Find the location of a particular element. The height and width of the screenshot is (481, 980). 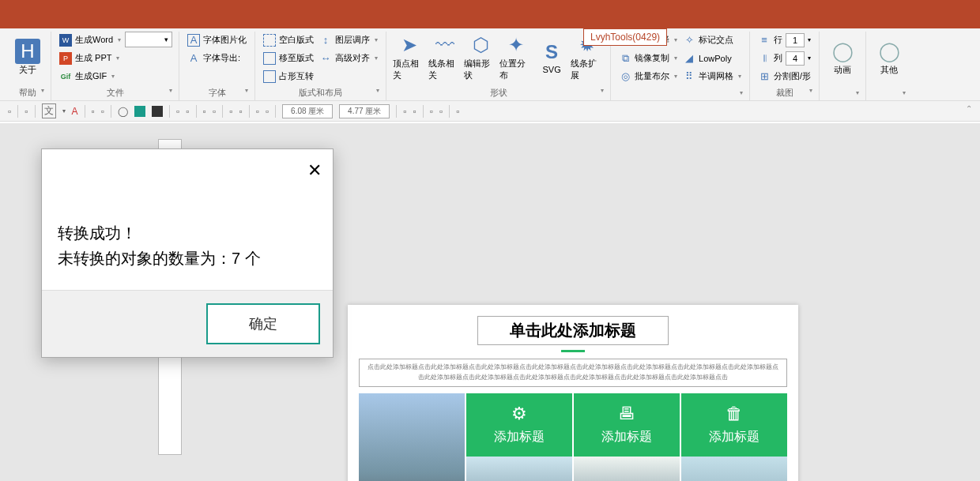

subtitle-placeholder: 点击此处添加标题点击此处添加标题点击此处添加标题点击此处添加标题点击此处添加标题… is located at coordinates (573, 373).